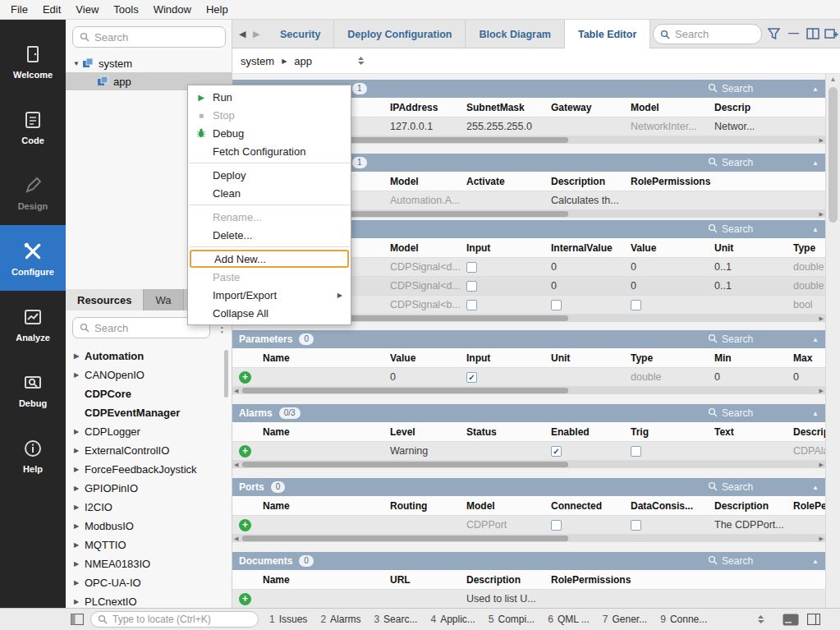  Describe the element at coordinates (833, 80) in the screenshot. I see `scroll-up-icon: ▲` at that location.